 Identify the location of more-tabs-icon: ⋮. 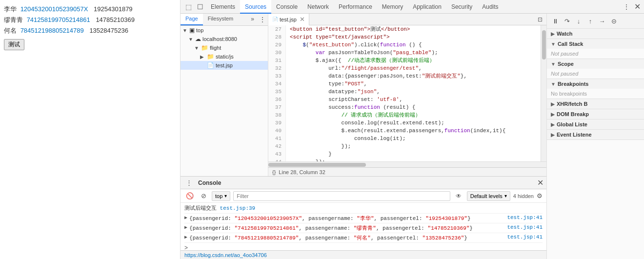
(626, 7).